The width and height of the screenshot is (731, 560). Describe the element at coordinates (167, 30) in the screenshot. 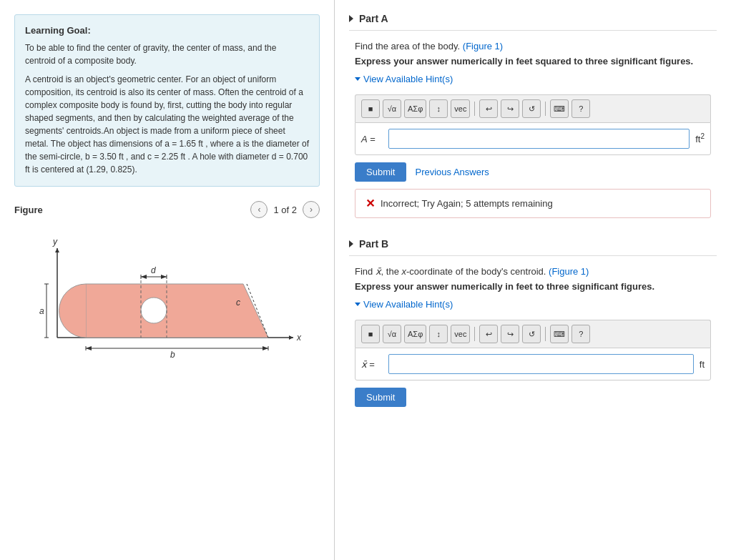

I see `learning-goal-title: Learning Goal:` at that location.